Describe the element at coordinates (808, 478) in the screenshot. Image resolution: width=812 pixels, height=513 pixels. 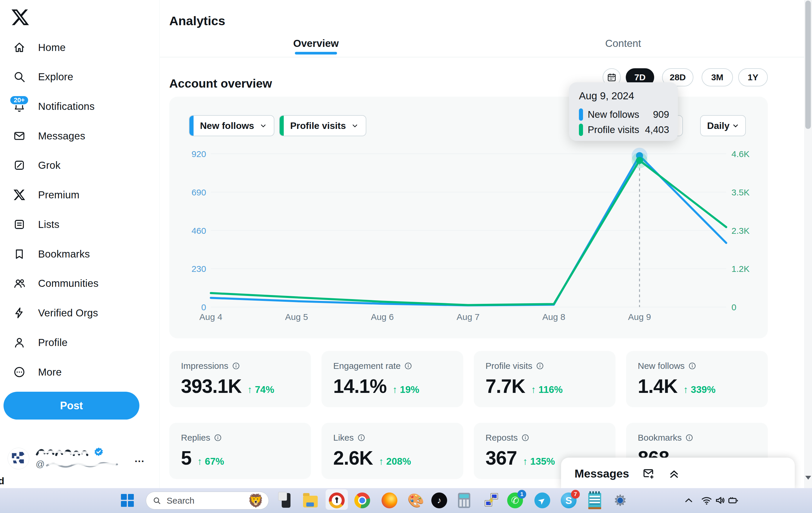
I see `scrollbar-down-arrow` at that location.